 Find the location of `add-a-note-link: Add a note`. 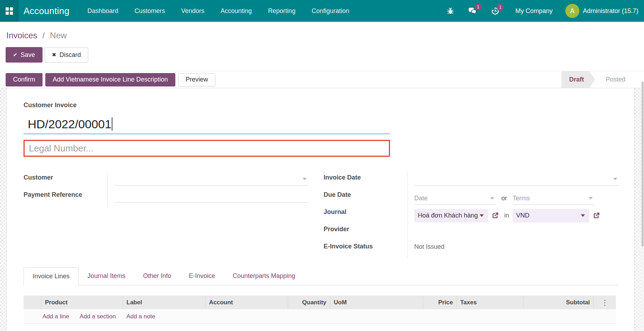

add-a-note-link: Add a note is located at coordinates (141, 317).